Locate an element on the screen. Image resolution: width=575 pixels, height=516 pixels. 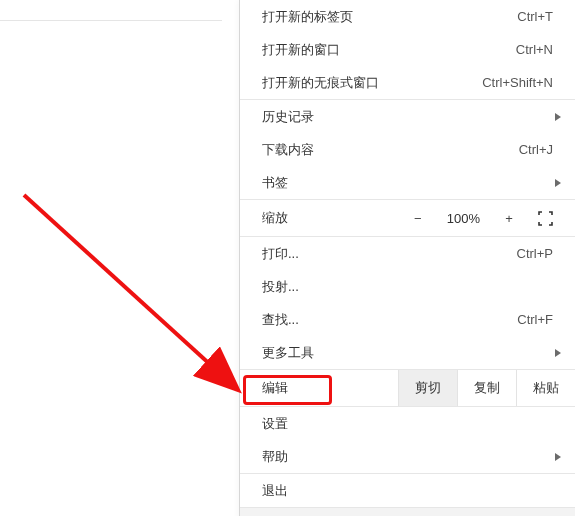
menu-item-shortcut: Ctrl+N is located at coordinates (534, 50).